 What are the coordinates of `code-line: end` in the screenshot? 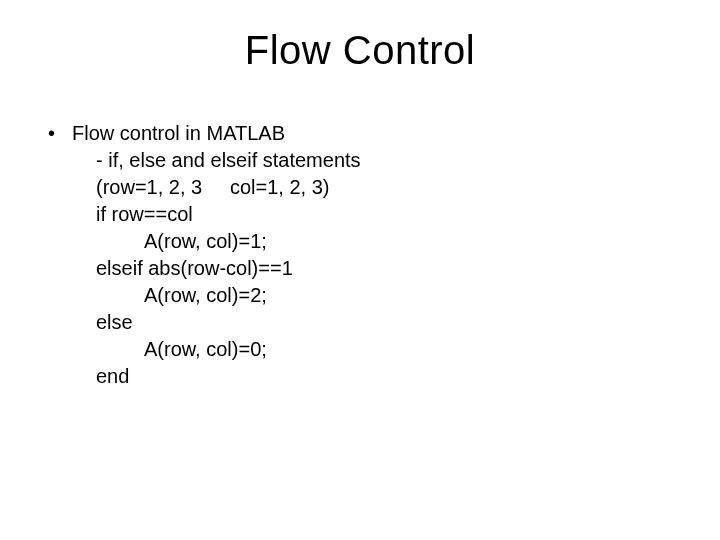 It's located at (360, 376).